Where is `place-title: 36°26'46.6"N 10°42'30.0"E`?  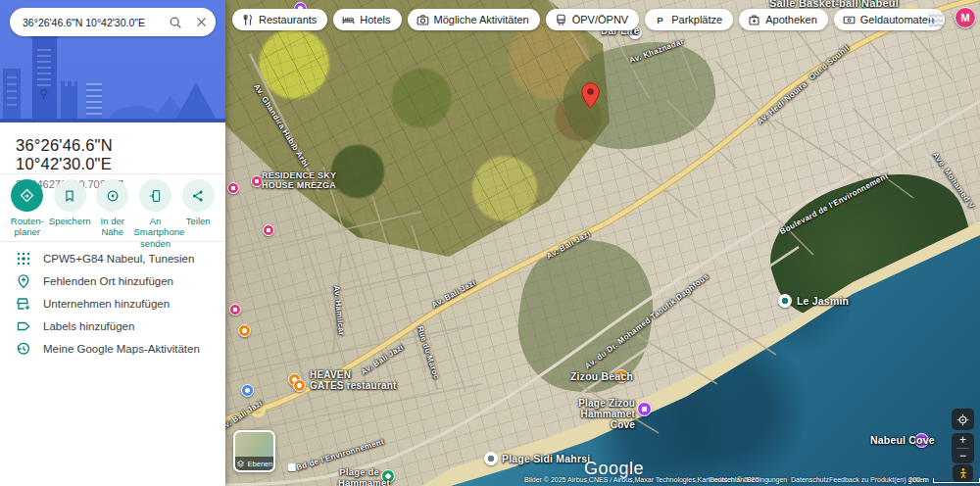
place-title: 36°26'46.6"N 10°42'30.0"E is located at coordinates (113, 155).